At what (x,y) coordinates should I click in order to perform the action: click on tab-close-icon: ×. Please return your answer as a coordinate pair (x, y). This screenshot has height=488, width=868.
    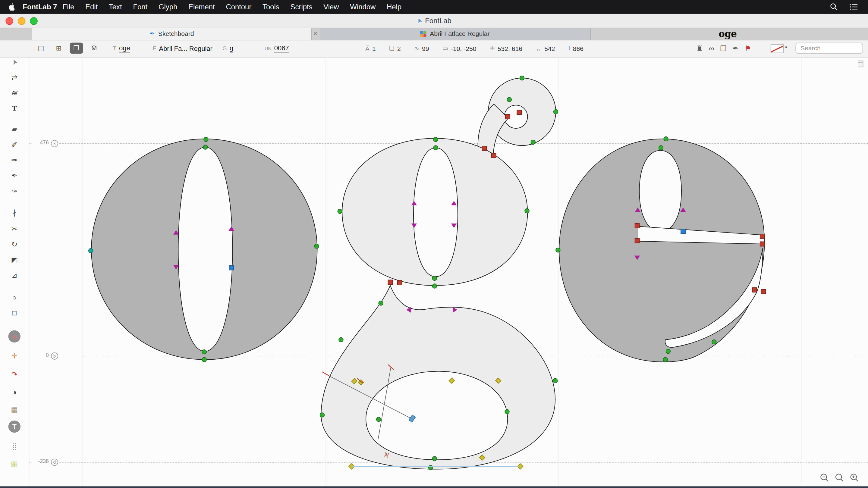
    Looking at the image, I should click on (315, 34).